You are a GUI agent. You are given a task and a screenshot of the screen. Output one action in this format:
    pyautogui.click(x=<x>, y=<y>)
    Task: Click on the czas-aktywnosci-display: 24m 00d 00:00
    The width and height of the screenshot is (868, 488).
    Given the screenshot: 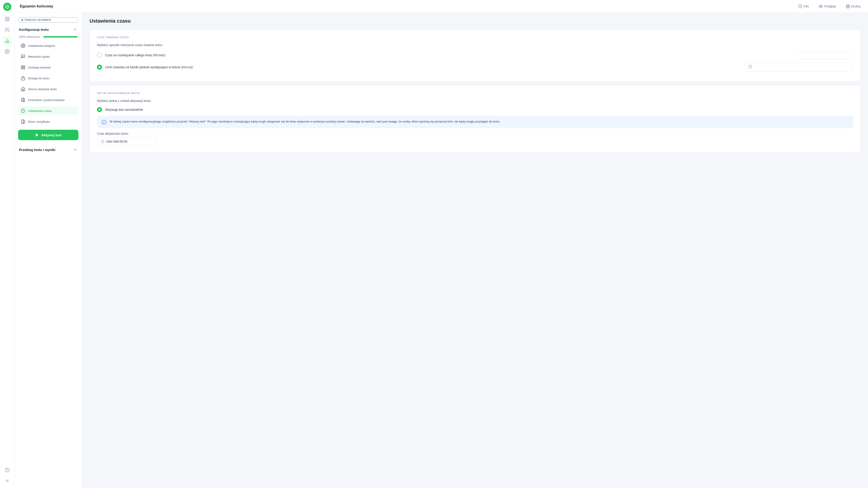 What is the action you would take?
    pyautogui.click(x=117, y=142)
    